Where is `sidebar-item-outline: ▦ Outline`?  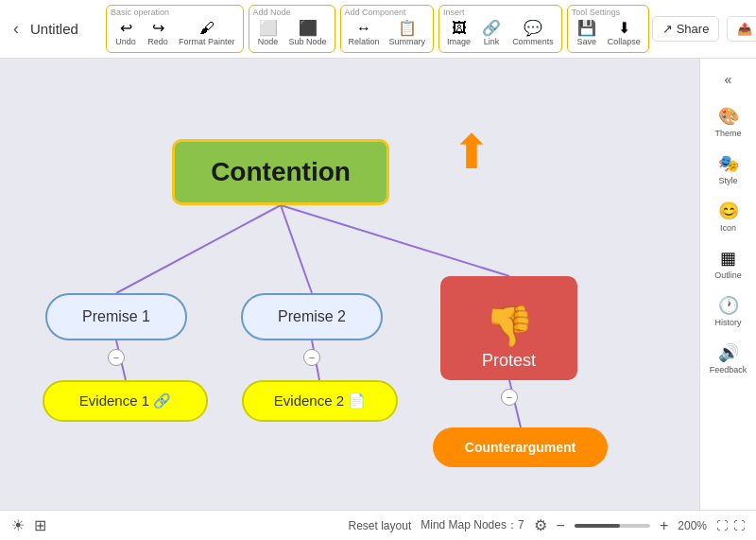
sidebar-item-outline: ▦ Outline is located at coordinates (729, 264).